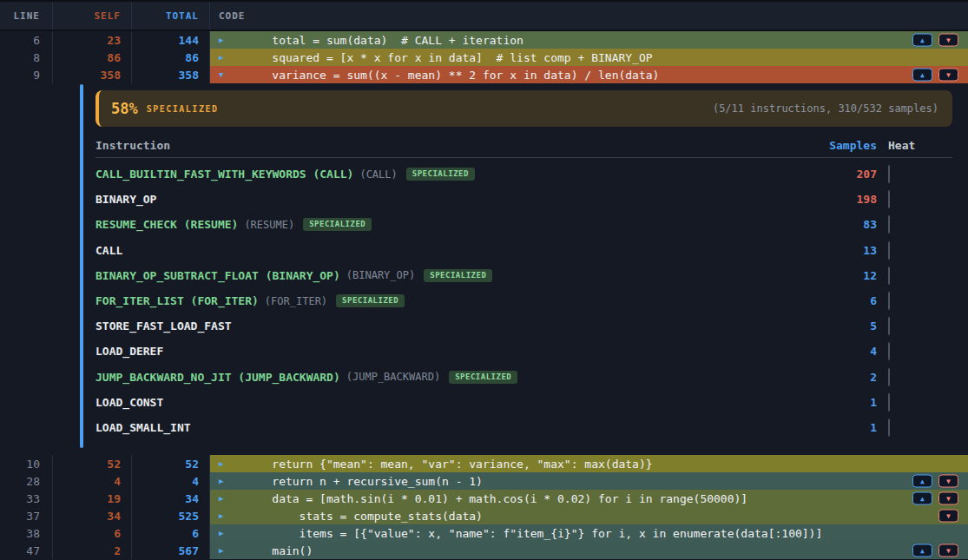  Describe the element at coordinates (589, 498) in the screenshot. I see `code-cell: ▶ data = [math.sin(i * 0.01) + math.cos(…` at that location.